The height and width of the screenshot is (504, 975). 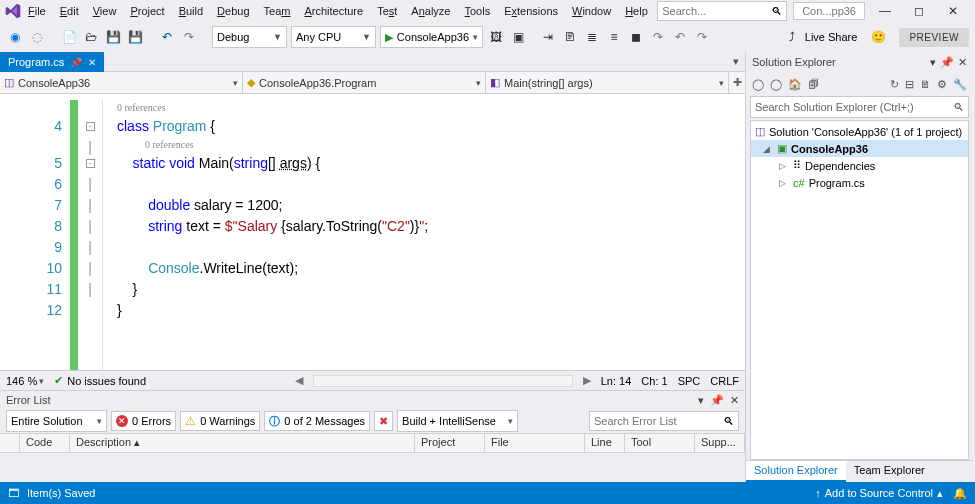 What do you see at coordinates (768, 149) in the screenshot?
I see `expand-icon: ◢` at bounding box center [768, 149].